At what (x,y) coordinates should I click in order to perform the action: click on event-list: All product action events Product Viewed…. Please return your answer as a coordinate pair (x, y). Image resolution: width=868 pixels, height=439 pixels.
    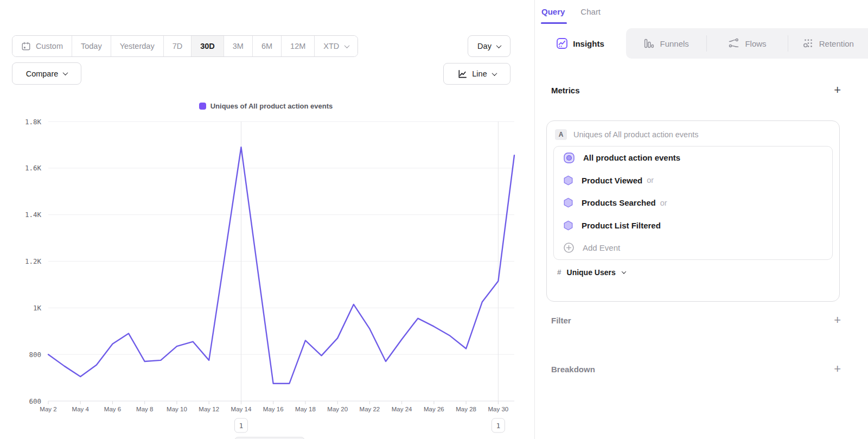
    Looking at the image, I should click on (693, 203).